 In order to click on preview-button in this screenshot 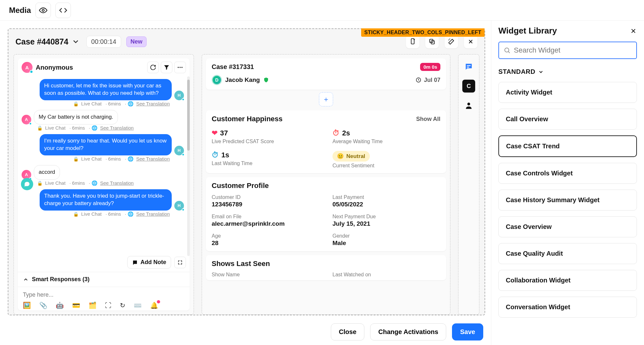, I will do `click(43, 10)`.